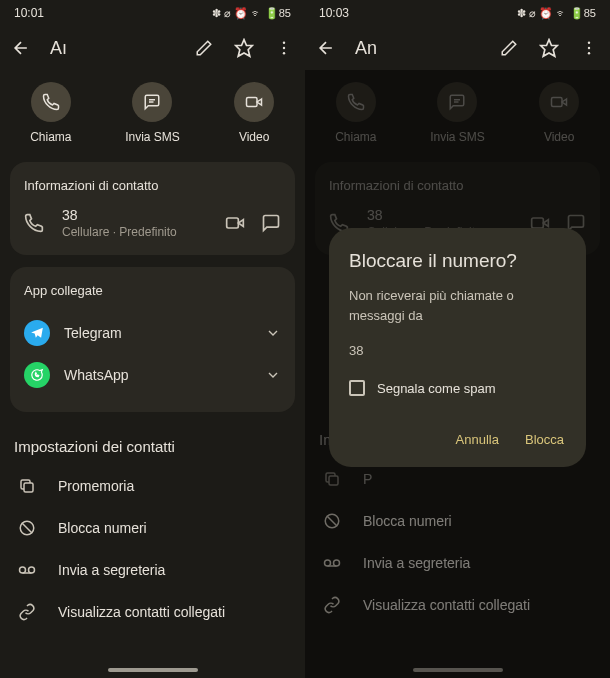  What do you see at coordinates (458, 348) in the screenshot?
I see `block-dialog: Bloccare il numero? Non riceverai più ch…` at bounding box center [458, 348].